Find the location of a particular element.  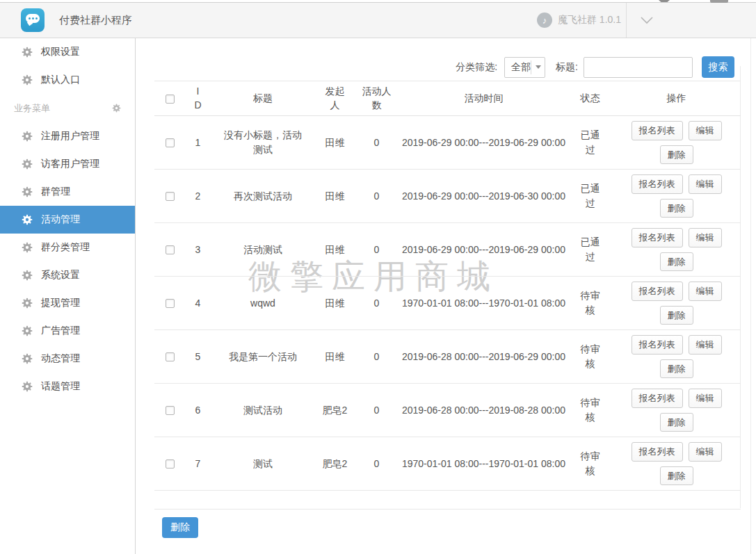

header-collapse-toggle is located at coordinates (691, 20).